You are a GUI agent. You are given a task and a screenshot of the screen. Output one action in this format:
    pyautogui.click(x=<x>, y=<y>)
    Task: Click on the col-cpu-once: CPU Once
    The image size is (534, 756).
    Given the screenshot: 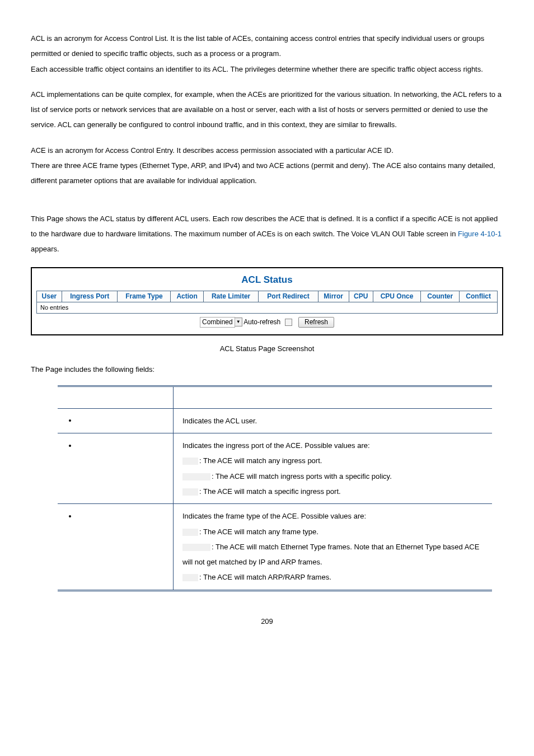 What is the action you would take?
    pyautogui.click(x=396, y=297)
    